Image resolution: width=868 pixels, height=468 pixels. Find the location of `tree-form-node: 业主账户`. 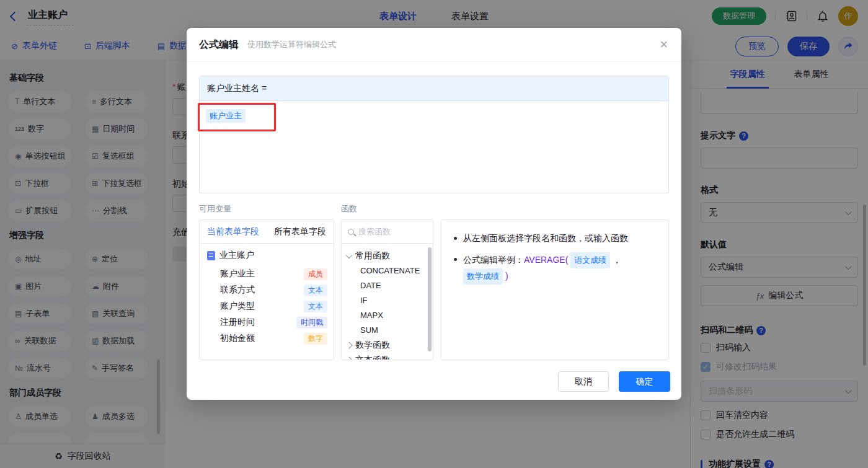

tree-form-node: 业主账户 is located at coordinates (267, 255).